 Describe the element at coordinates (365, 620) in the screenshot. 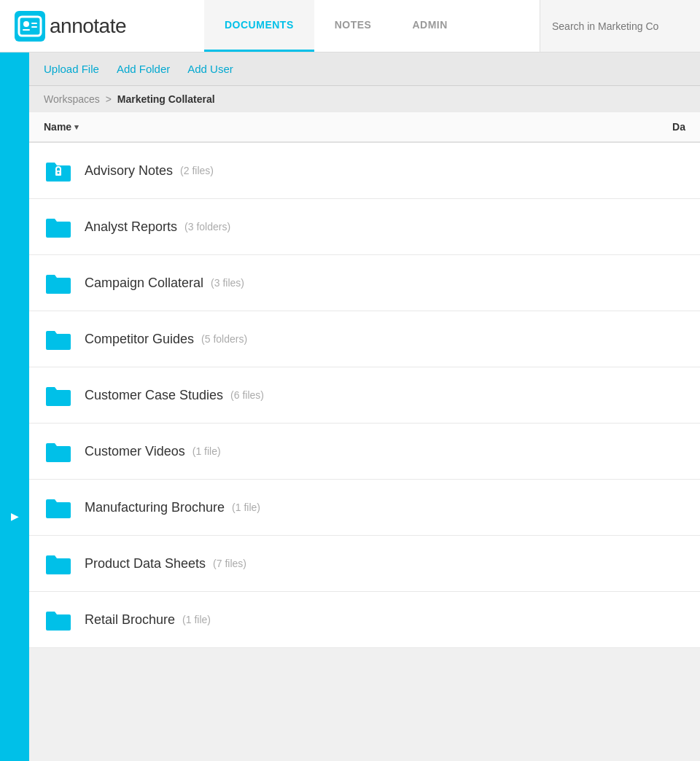

I see `list-item: Retail Brochure (1 file)` at that location.